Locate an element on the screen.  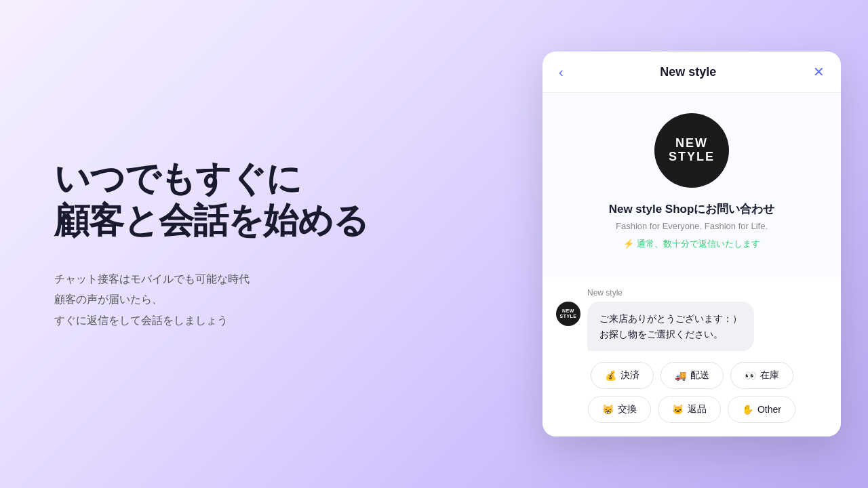
sender-label: New style is located at coordinates (707, 293).